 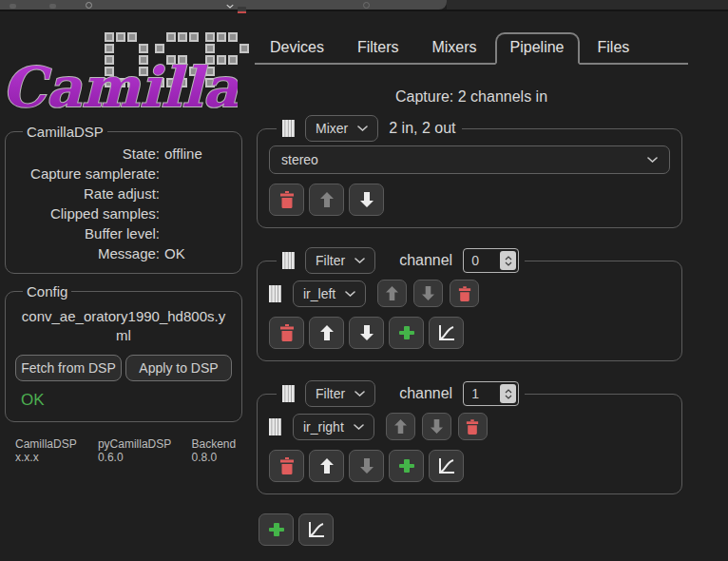 What do you see at coordinates (198, 154) in the screenshot?
I see `status-value: offline` at bounding box center [198, 154].